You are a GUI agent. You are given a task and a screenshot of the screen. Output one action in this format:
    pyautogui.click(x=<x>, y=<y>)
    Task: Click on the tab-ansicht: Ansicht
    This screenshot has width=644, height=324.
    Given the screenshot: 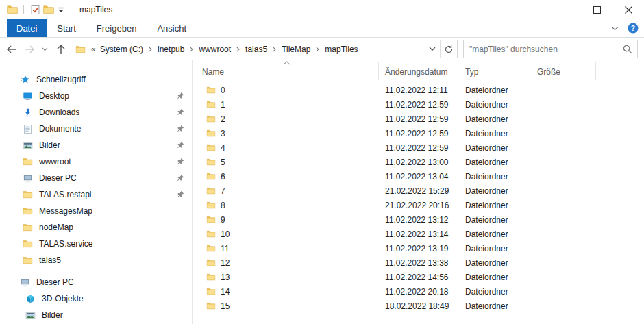 What is the action you would take?
    pyautogui.click(x=171, y=28)
    